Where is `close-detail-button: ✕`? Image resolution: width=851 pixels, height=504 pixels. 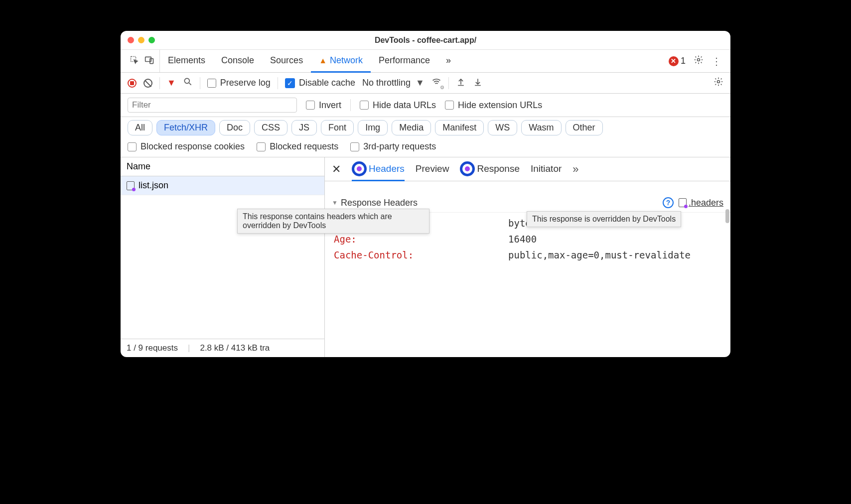
close-detail-button: ✕ is located at coordinates (336, 169).